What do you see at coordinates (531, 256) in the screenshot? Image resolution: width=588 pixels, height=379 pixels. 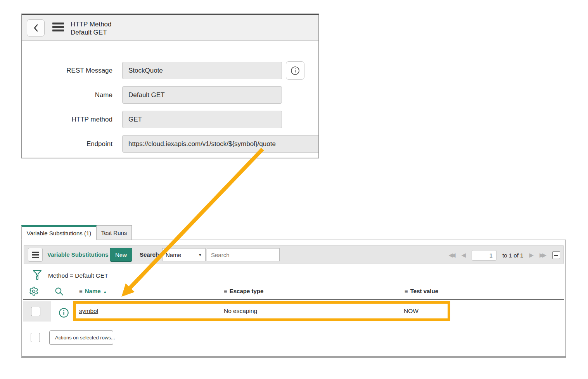 I see `next-page-button: ▶` at bounding box center [531, 256].